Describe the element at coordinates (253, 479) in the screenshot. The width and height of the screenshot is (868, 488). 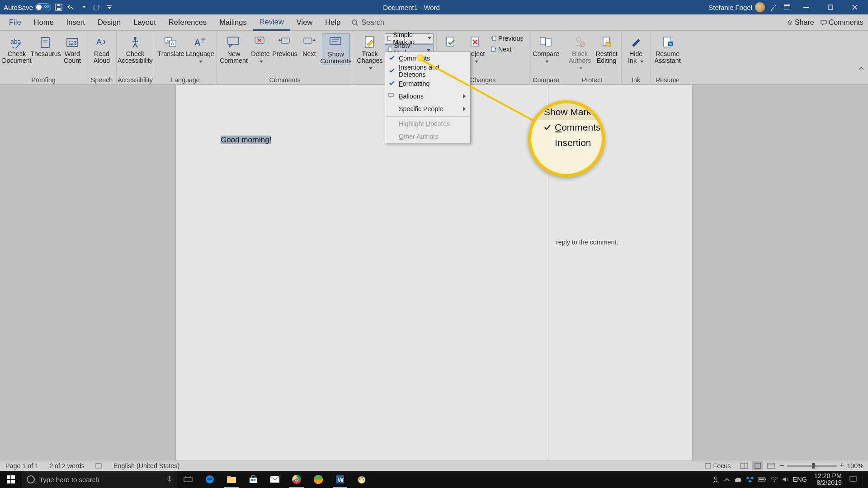
I see `taskbar-store` at that location.